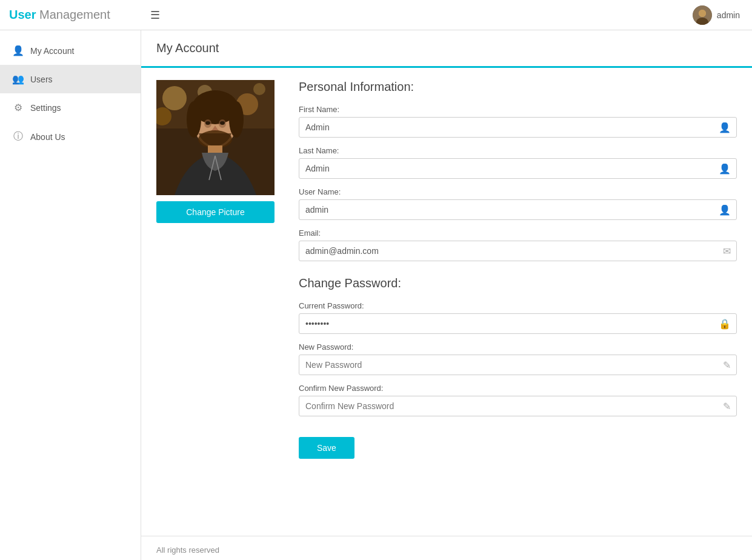 The image size is (752, 560). I want to click on pencil-icon-2: ✎, so click(727, 406).